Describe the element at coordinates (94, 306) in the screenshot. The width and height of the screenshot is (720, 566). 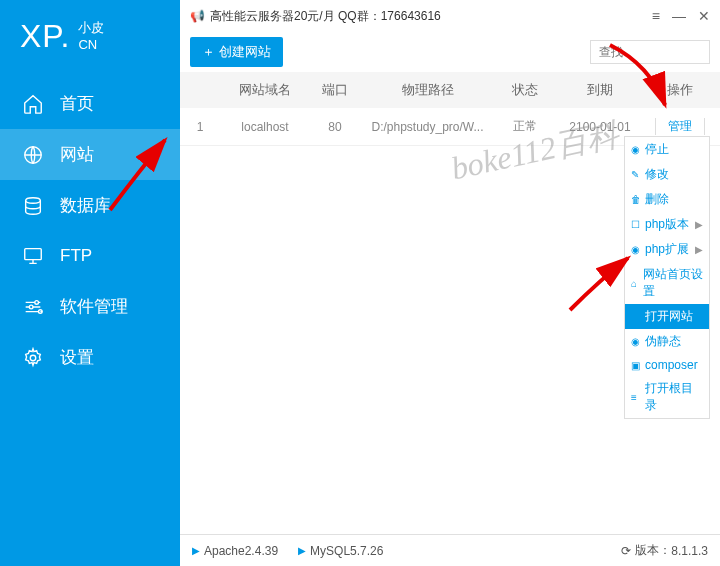
I see `sidebar-item-label: 软件管理` at that location.